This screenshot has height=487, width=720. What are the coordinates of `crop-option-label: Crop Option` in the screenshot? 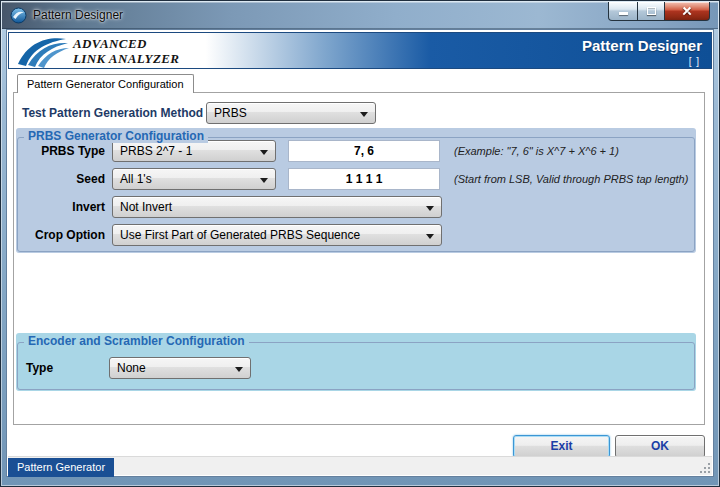 It's located at (60, 235).